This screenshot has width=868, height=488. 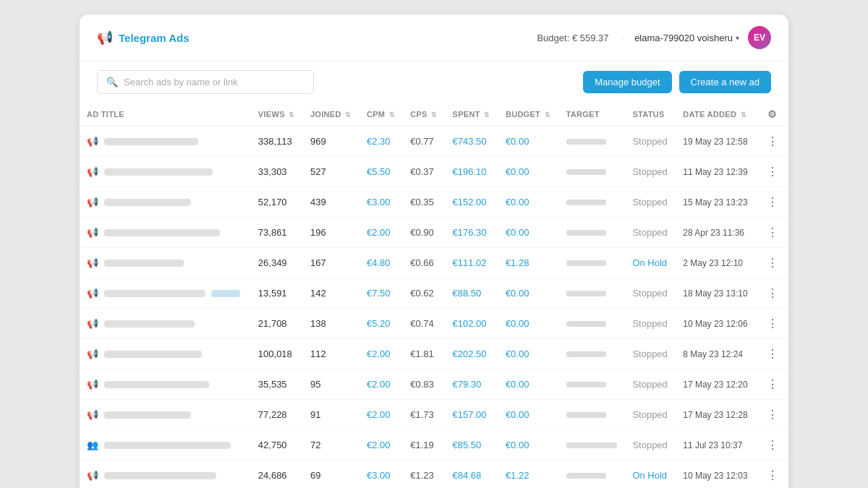 I want to click on date-cell: 17 May 23 12:20, so click(x=716, y=385).